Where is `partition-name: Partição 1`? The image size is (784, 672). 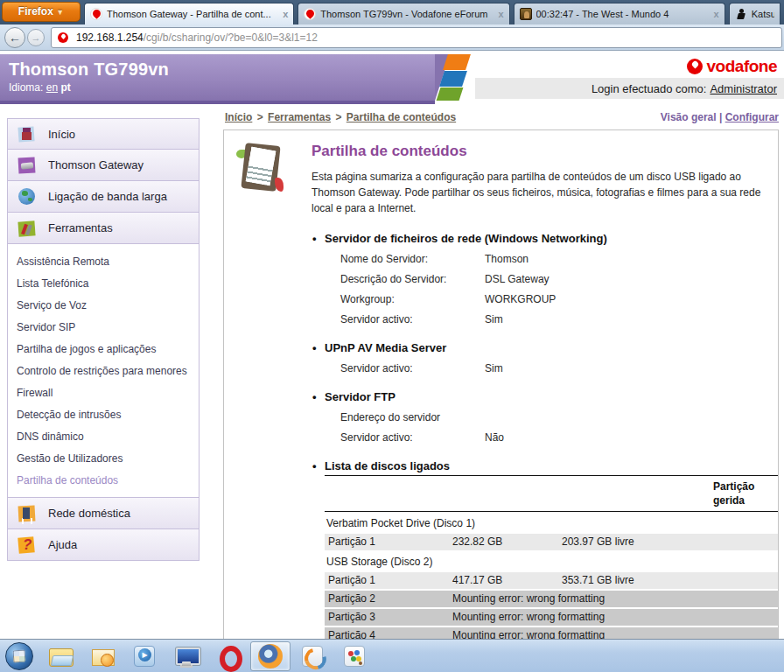
partition-name: Partição 1 is located at coordinates (390, 580).